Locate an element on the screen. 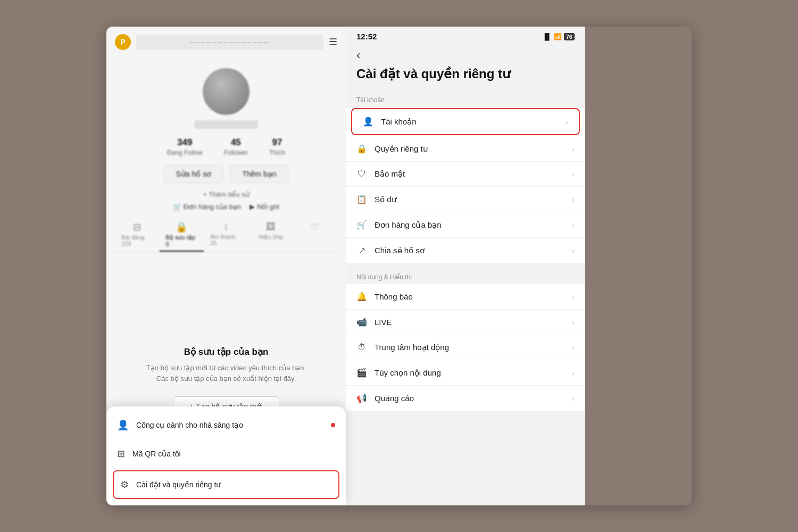 This screenshot has width=798, height=532. stats-row: 349 Đang Follow 45 Follower 97 Thích is located at coordinates (226, 147).